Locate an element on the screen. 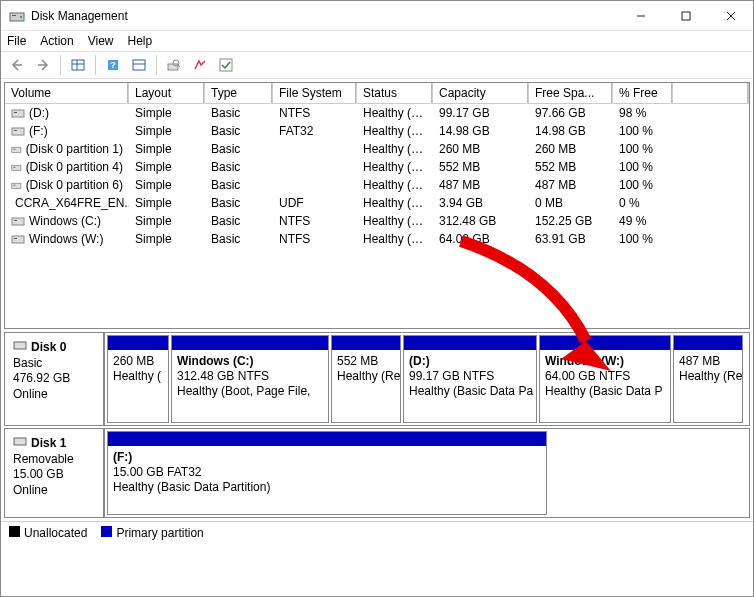 Image resolution: width=754 pixels, height=597 pixels. disk-info: Disk 0Basic476.92 GBOnline is located at coordinates (55, 379).